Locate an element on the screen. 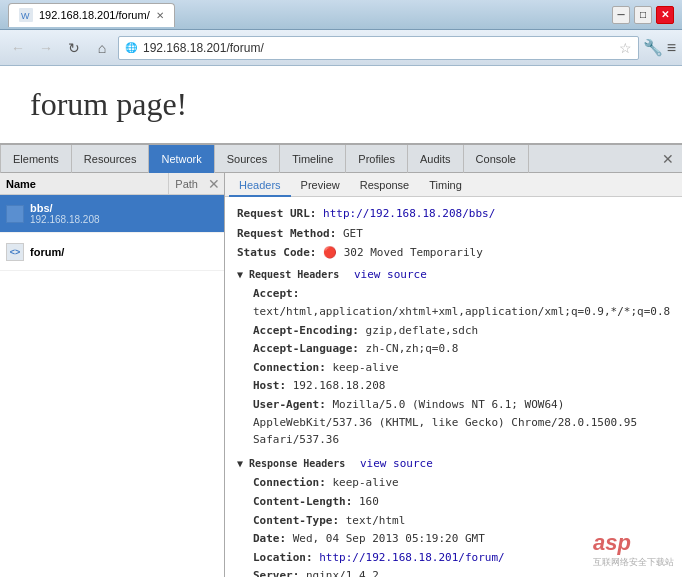 The height and width of the screenshot is (577, 682). menu-icon: ≡ is located at coordinates (672, 48).